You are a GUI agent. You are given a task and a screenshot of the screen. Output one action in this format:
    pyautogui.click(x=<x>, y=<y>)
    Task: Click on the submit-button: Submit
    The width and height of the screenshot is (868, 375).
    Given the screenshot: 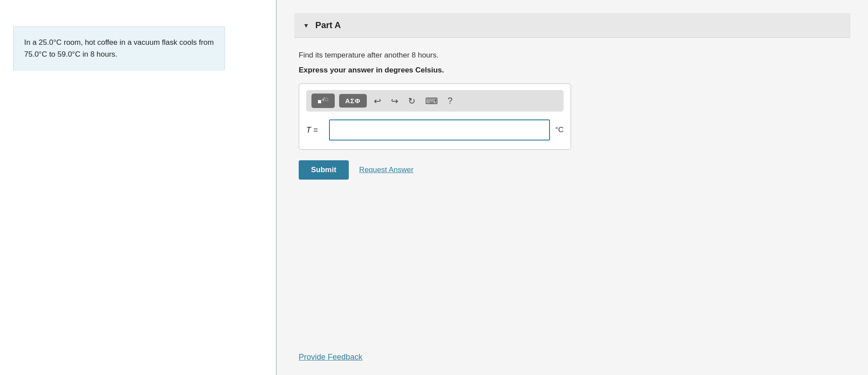 What is the action you would take?
    pyautogui.click(x=324, y=170)
    